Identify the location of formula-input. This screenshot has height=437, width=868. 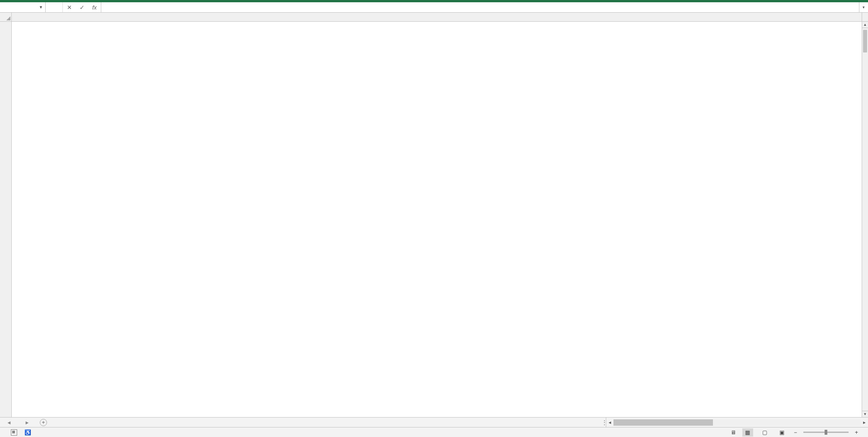
(480, 7).